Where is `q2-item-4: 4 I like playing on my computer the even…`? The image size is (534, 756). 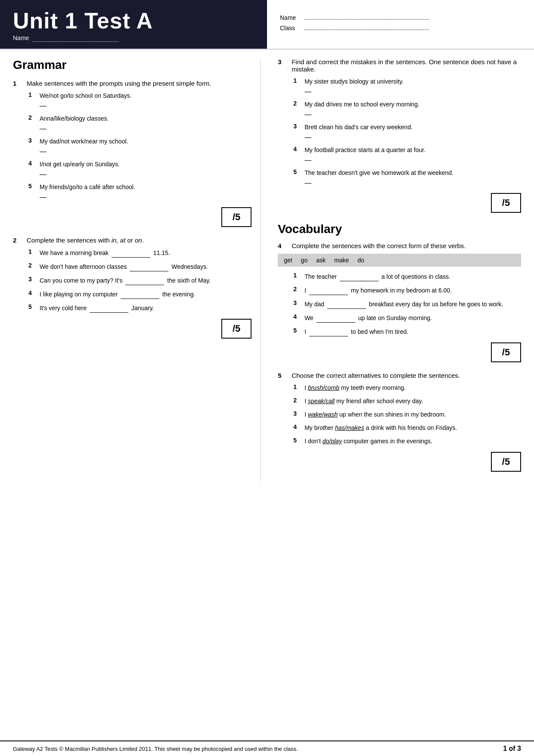 q2-item-4: 4 I like playing on my computer the even… is located at coordinates (140, 294).